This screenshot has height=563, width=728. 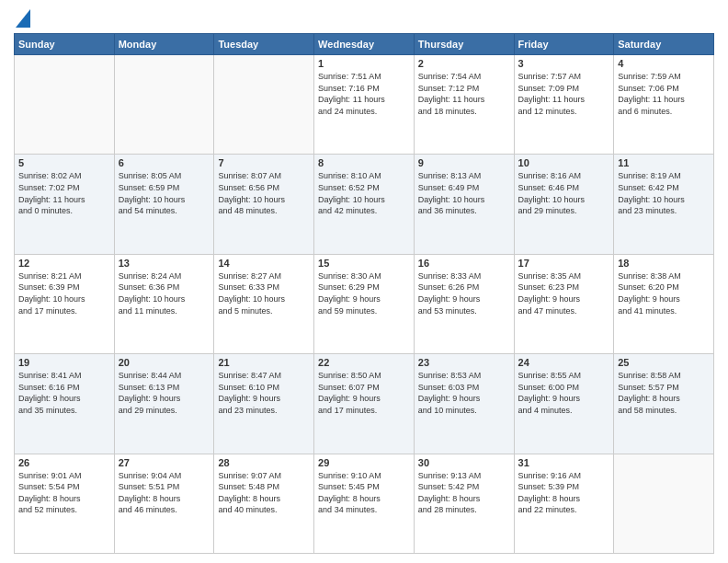 What do you see at coordinates (564, 493) in the screenshot?
I see `day-info: Sunrise: 9:16 AM Sunset: 5:39 PM Dayligh…` at bounding box center [564, 493].